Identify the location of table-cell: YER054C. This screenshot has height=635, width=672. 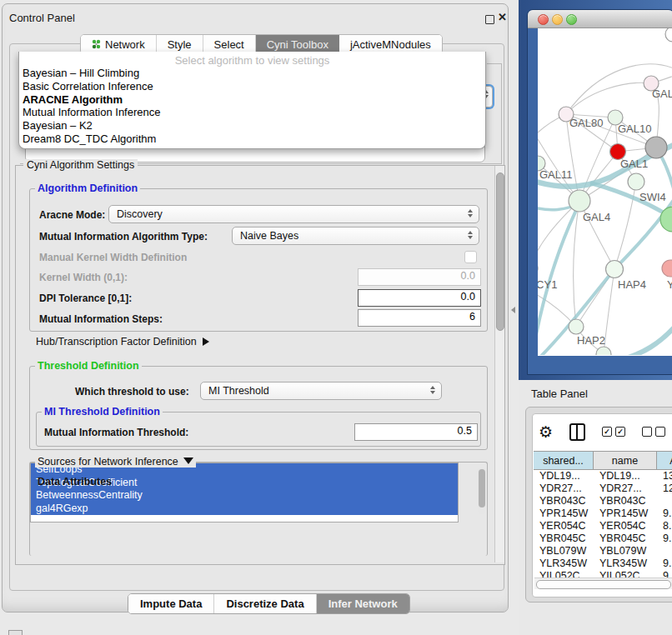
(625, 527).